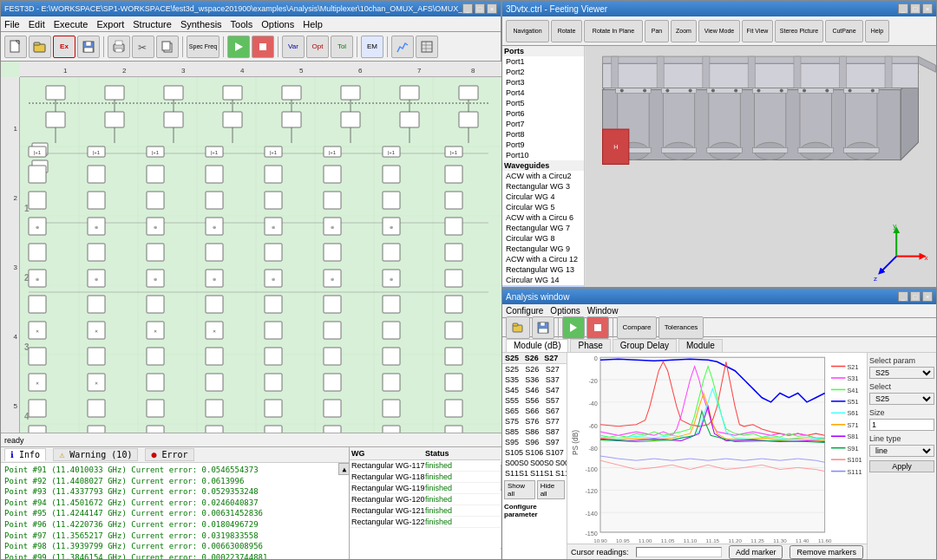 The width and height of the screenshot is (937, 560). Describe the element at coordinates (757, 552) in the screenshot. I see `add-marker-button: Add marker` at that location.